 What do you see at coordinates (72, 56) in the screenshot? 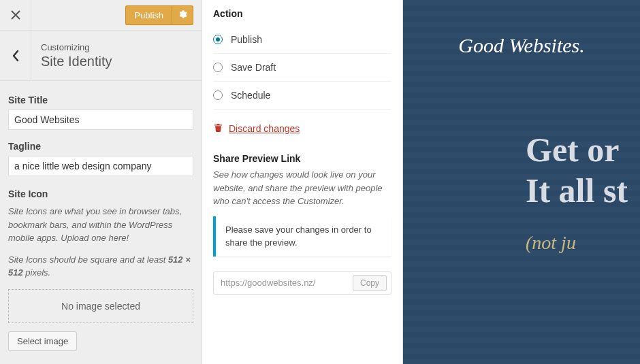
I see `section-header-text: Customizing Site Identity` at bounding box center [72, 56].